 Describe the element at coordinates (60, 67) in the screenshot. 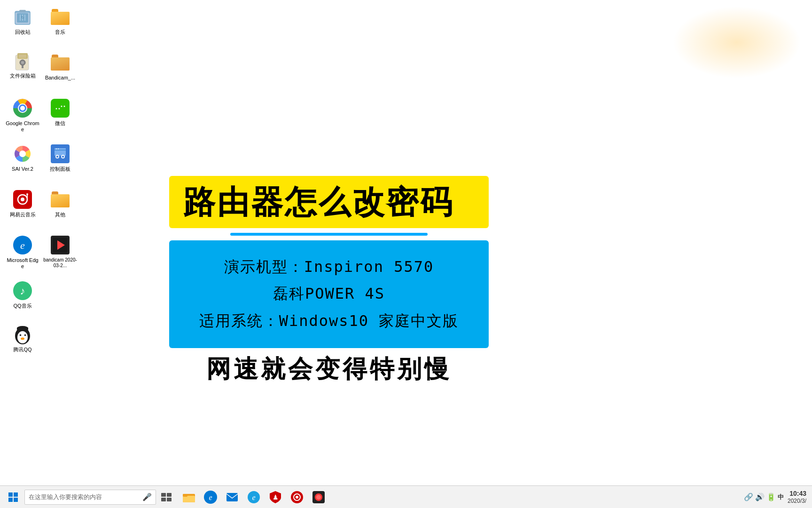

I see `desktop-icon-bandicam: Bandicam_...` at that location.